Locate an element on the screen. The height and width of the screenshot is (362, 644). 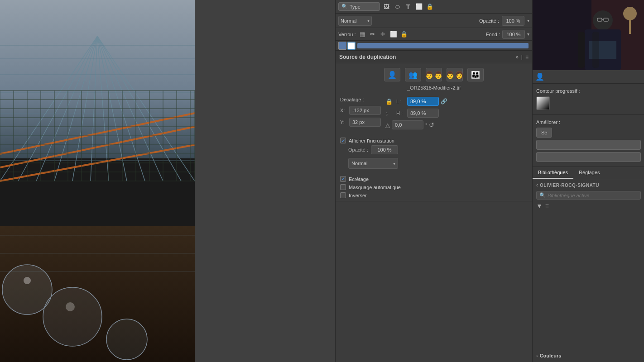
blend-mode-select: Normal Dissoudre Obscurcir is located at coordinates (355, 21).